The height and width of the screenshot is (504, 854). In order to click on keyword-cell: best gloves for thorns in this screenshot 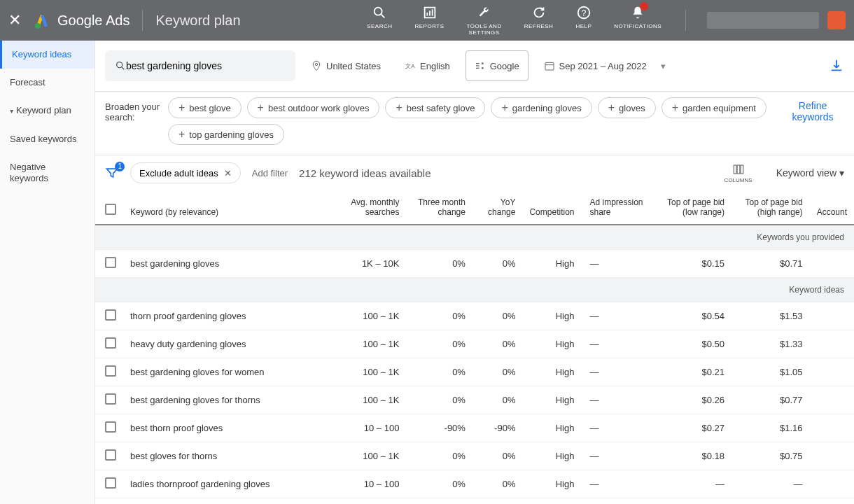, I will do `click(228, 456)`.